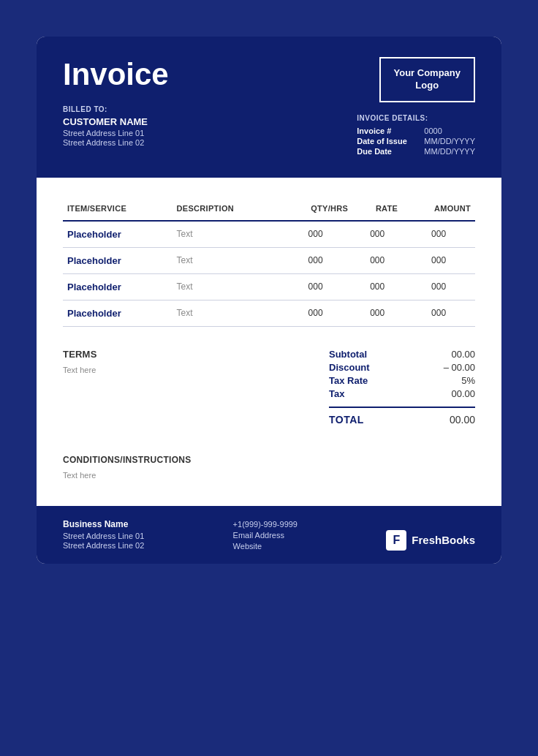  I want to click on subtotal-row: Subtotal 00.00, so click(402, 354).